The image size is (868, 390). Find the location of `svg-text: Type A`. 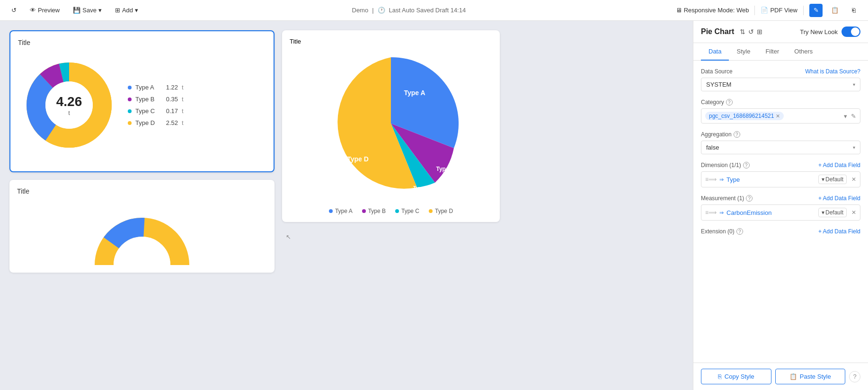

svg-text: Type A is located at coordinates (415, 93).